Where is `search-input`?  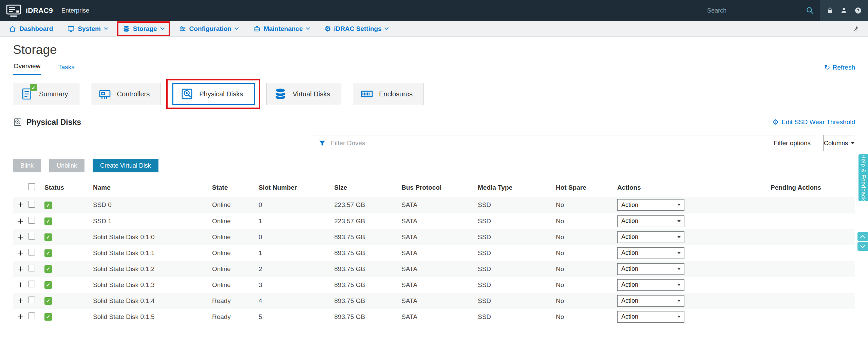
search-input is located at coordinates (756, 11).